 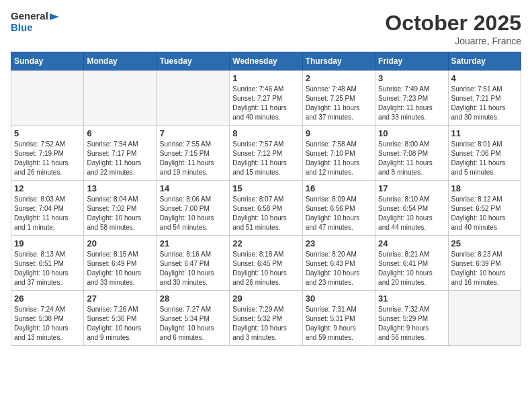 What do you see at coordinates (412, 208) in the screenshot?
I see `calendar-cell: 17Sunrise: 8:10 AM Sunset: 6:54 PM Dayli…` at bounding box center [412, 208].